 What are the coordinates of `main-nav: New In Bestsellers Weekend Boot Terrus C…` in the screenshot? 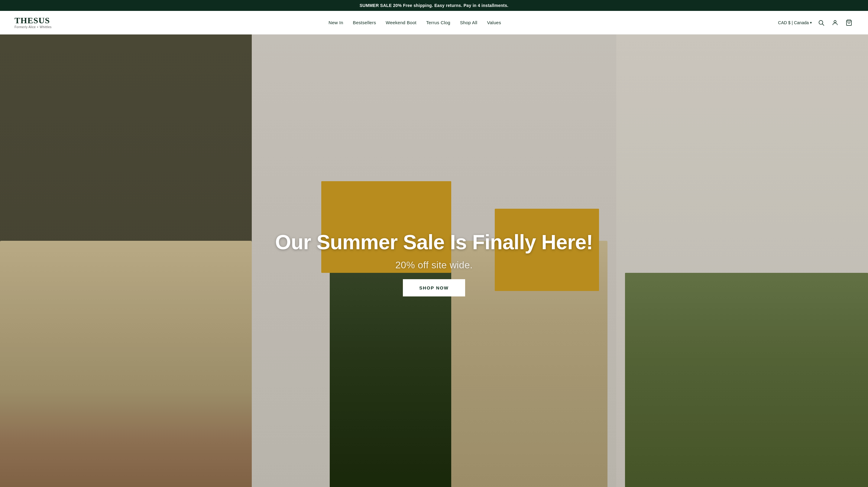 It's located at (415, 22).